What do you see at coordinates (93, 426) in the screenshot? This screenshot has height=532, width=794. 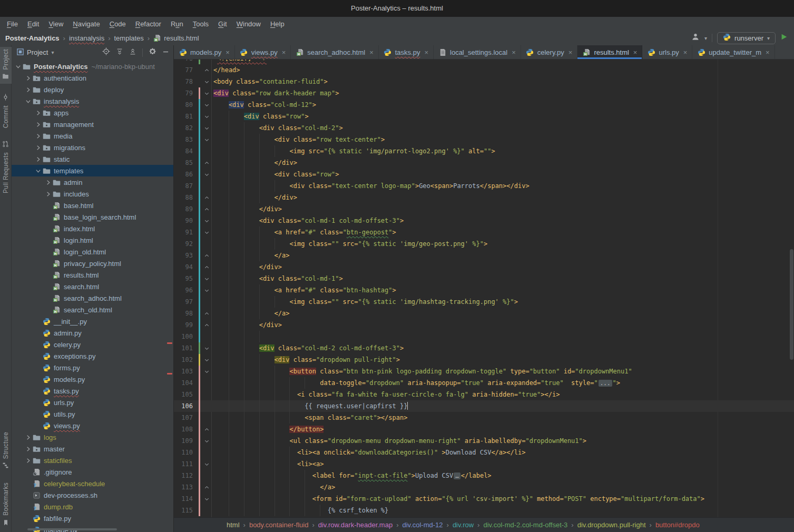 I see `tree-item-views.py: views.py` at bounding box center [93, 426].